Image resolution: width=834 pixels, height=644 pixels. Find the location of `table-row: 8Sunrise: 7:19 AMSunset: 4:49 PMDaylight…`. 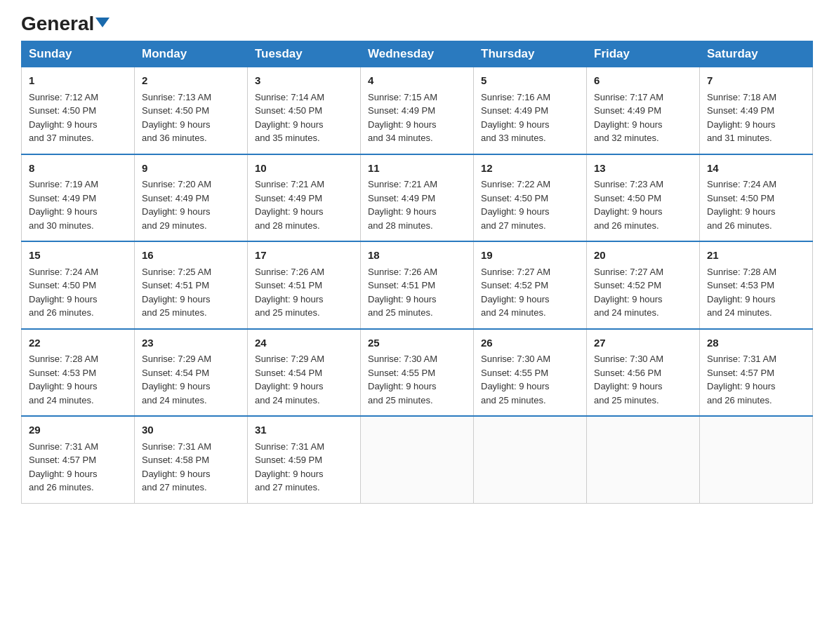

table-row: 8Sunrise: 7:19 AMSunset: 4:49 PMDaylight… is located at coordinates (79, 198).